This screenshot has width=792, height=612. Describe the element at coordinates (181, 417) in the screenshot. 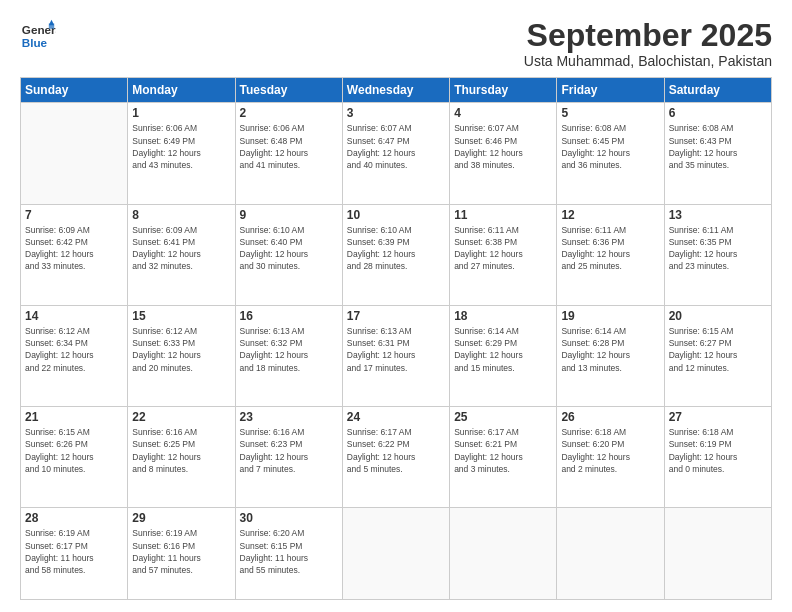

I see `day-number: 22` at that location.